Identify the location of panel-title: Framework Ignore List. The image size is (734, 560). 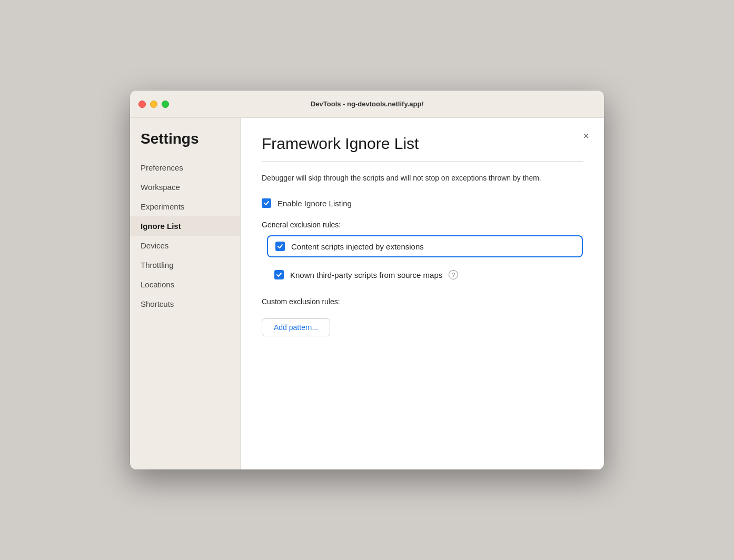
(422, 144).